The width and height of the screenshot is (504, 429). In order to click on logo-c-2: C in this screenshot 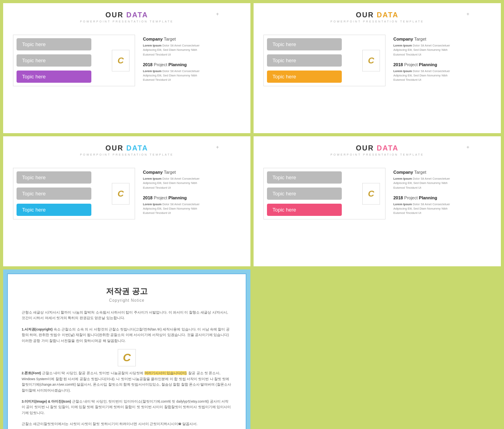, I will do `click(371, 61)`.